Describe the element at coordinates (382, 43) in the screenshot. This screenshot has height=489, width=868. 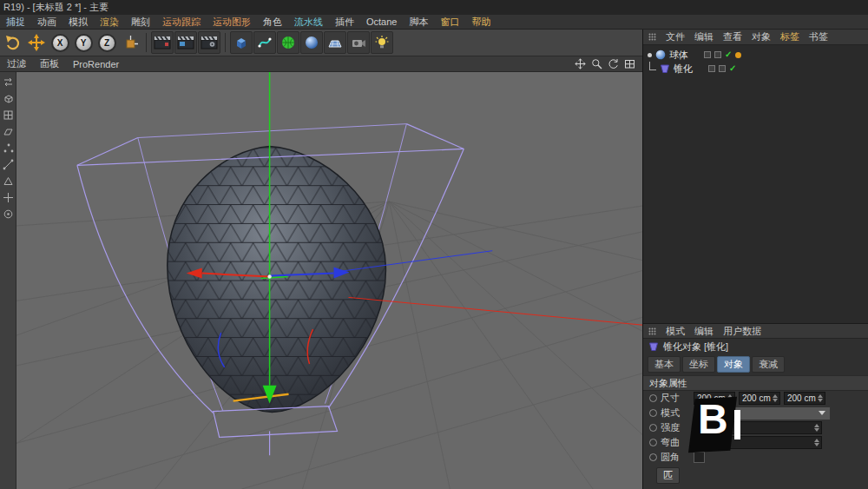
I see `light-icon` at that location.